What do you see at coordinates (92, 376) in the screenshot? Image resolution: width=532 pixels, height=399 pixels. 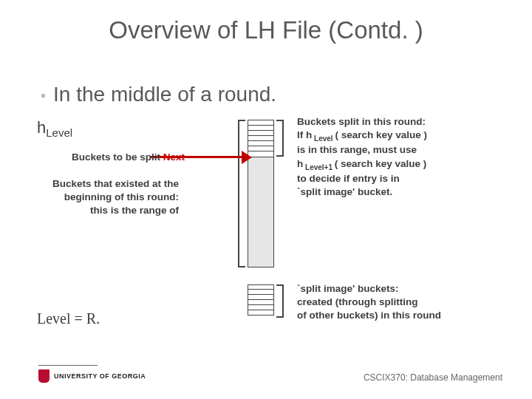 I see `footer-logo: UNIVERSITY OF GEORGIA` at bounding box center [92, 376].